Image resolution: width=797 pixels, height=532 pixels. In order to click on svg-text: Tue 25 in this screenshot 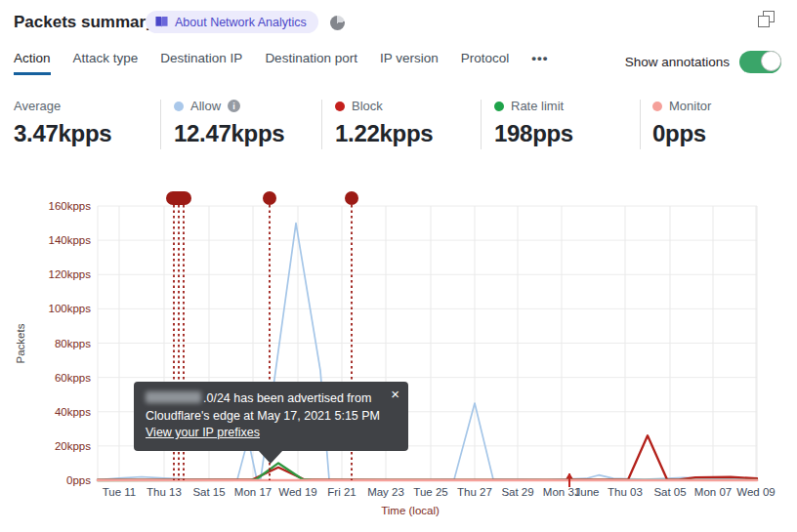, I will do `click(430, 492)`.